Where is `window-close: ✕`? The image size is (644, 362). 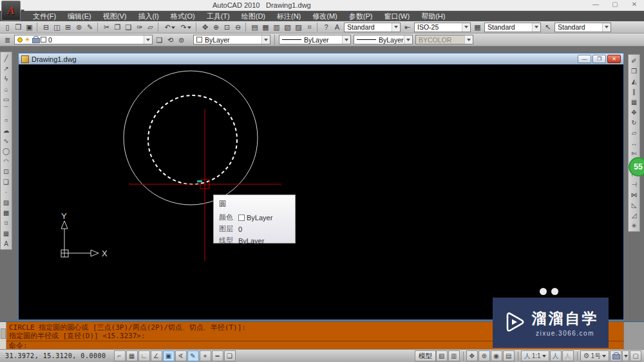
window-close: ✕ is located at coordinates (634, 4).